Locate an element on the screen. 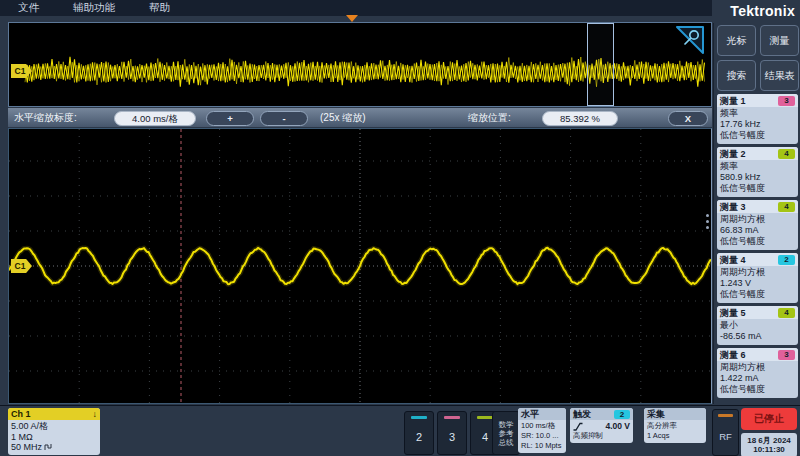 This screenshot has height=456, width=800. acquisition-badge: 采集 高分辨率1 Acqs is located at coordinates (675, 426).